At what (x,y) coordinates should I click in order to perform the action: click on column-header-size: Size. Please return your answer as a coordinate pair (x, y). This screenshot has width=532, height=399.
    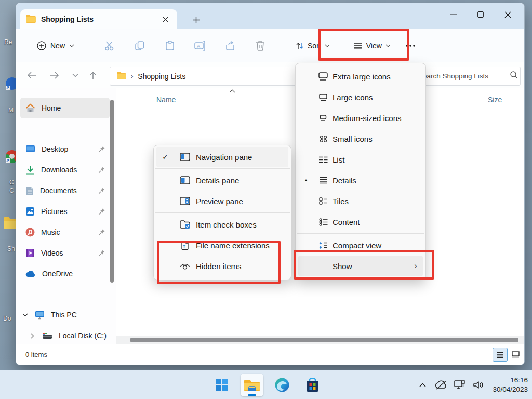
    Looking at the image, I should click on (495, 100).